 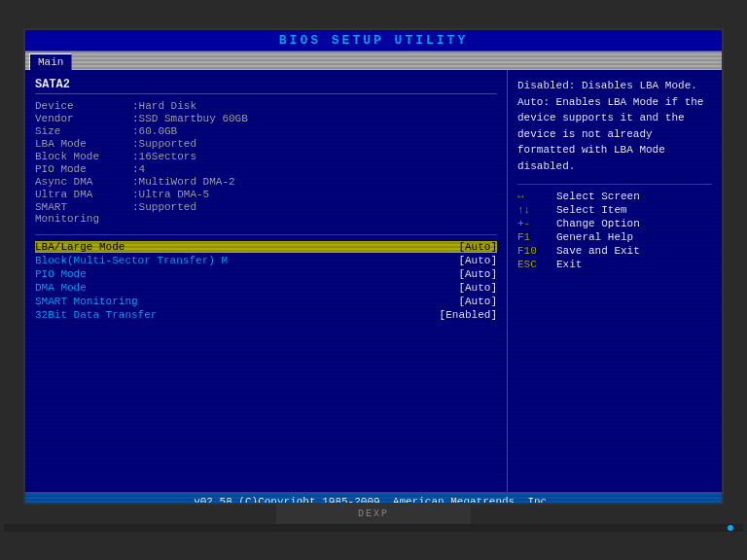 I want to click on help-text: Disabled: Disables LBA Mode. Auto: Enabl…, so click(x=615, y=126).